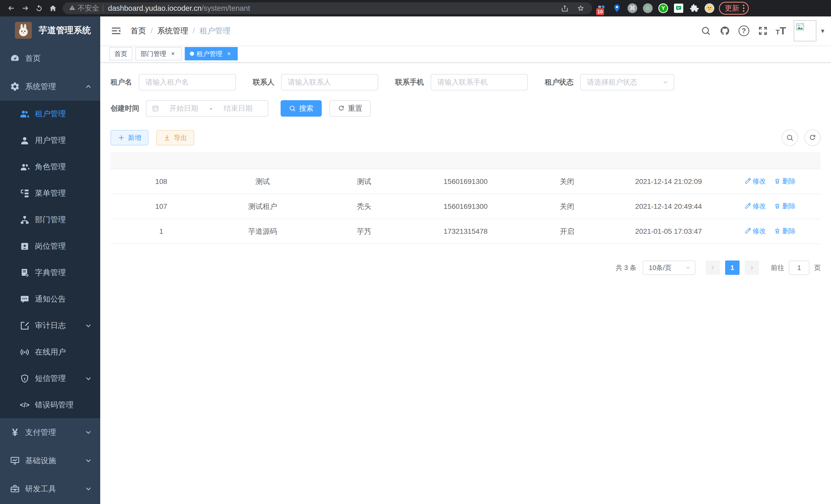 This screenshot has width=831, height=504. Describe the element at coordinates (713, 268) in the screenshot. I see `prev-page-button` at that location.